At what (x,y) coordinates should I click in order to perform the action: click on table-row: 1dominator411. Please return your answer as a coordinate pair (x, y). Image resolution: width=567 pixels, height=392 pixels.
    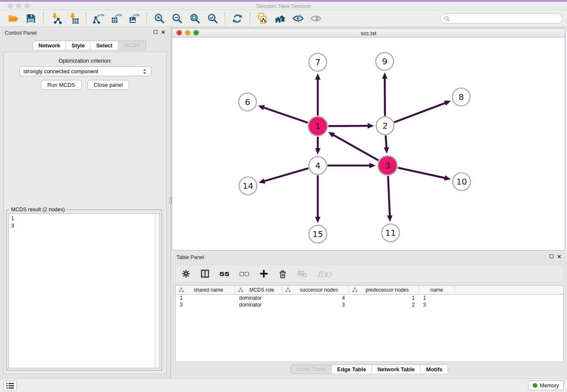
    Looking at the image, I should click on (369, 298).